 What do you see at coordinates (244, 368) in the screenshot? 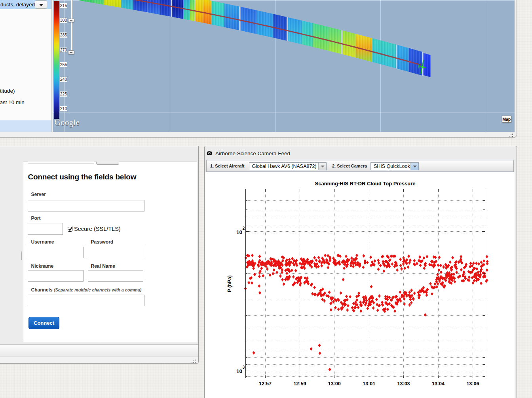
I see `svg-text: 3` at bounding box center [244, 368].